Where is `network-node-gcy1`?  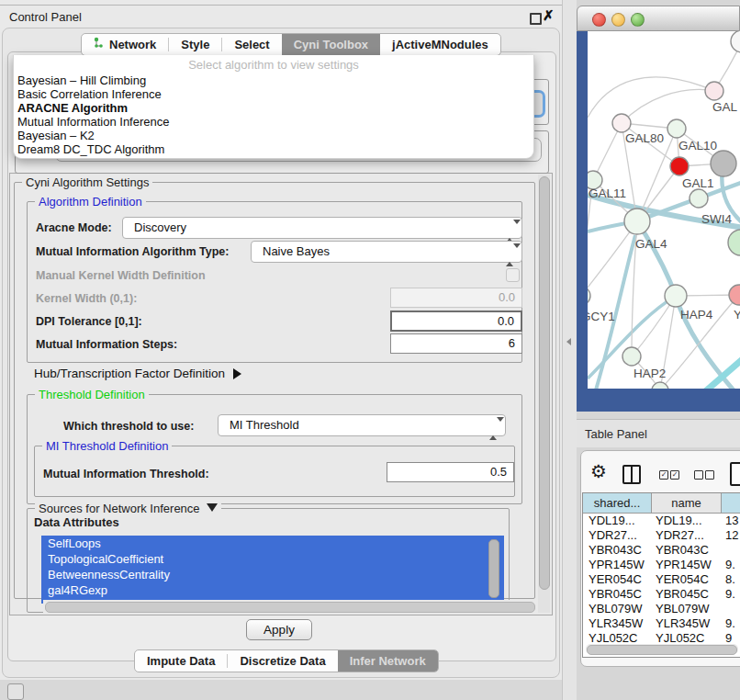 network-node-gcy1 is located at coordinates (589, 296).